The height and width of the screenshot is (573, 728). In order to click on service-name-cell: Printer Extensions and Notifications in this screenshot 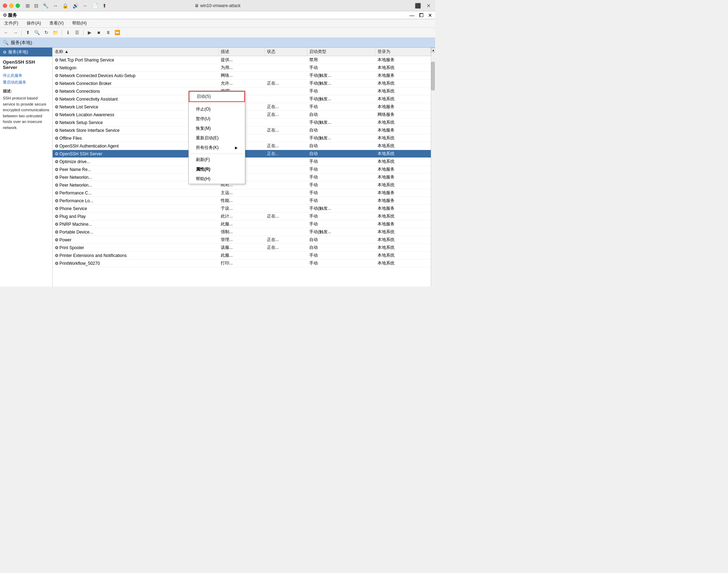, I will do `click(93, 256)`.